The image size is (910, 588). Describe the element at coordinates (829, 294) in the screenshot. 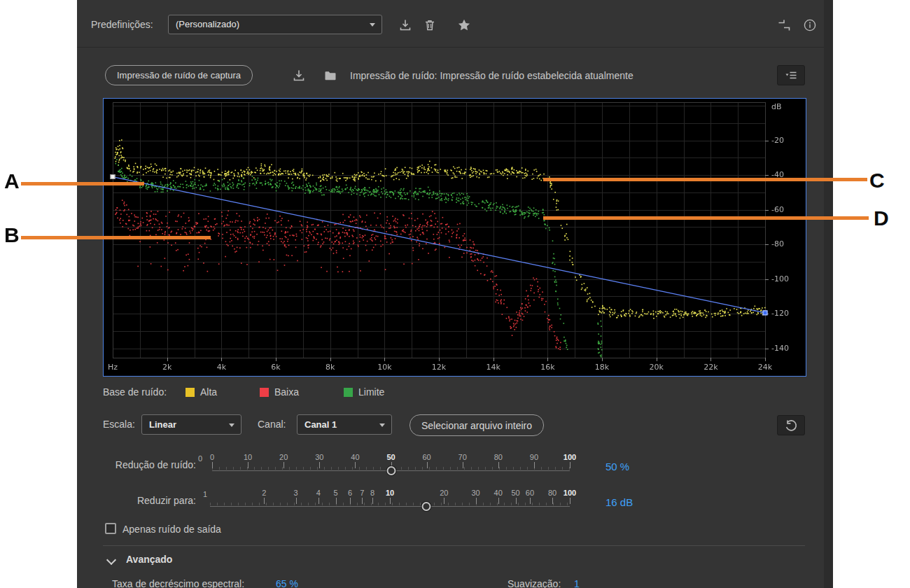

I see `scrollbar-track` at that location.